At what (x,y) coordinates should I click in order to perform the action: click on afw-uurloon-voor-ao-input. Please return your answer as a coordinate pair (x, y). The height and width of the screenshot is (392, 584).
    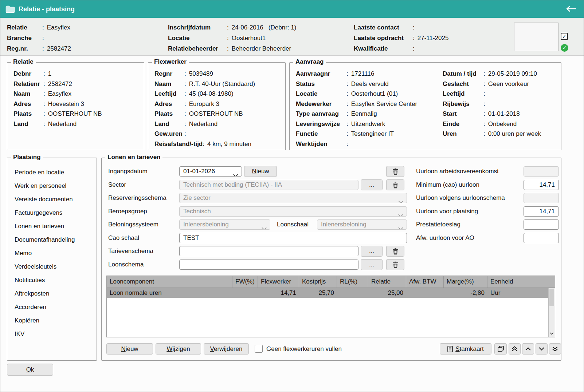
    Looking at the image, I should click on (541, 238).